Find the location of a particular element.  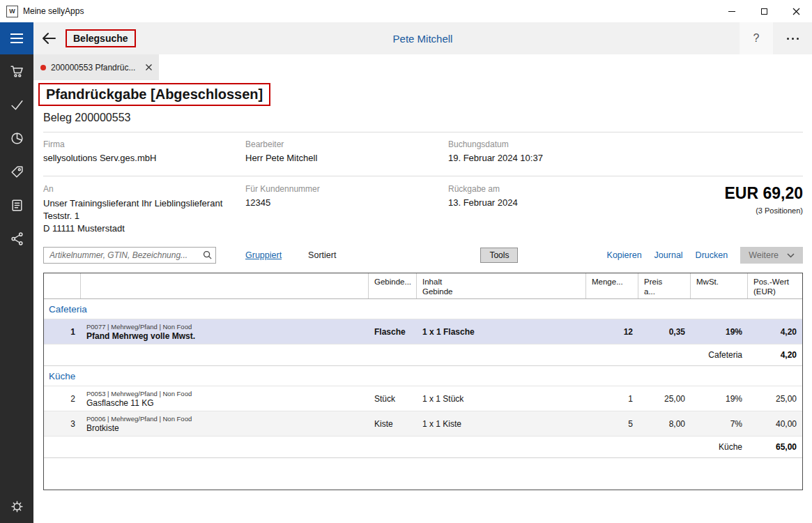

cell-preis: 25,00 is located at coordinates (665, 399).